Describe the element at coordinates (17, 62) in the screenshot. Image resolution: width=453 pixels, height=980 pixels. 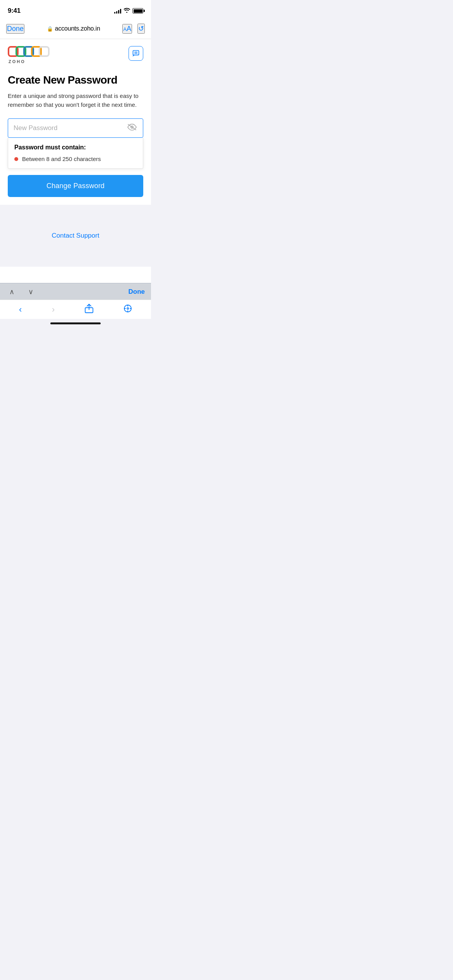
I see `zoho-wordmark: ZOHO` at that location.